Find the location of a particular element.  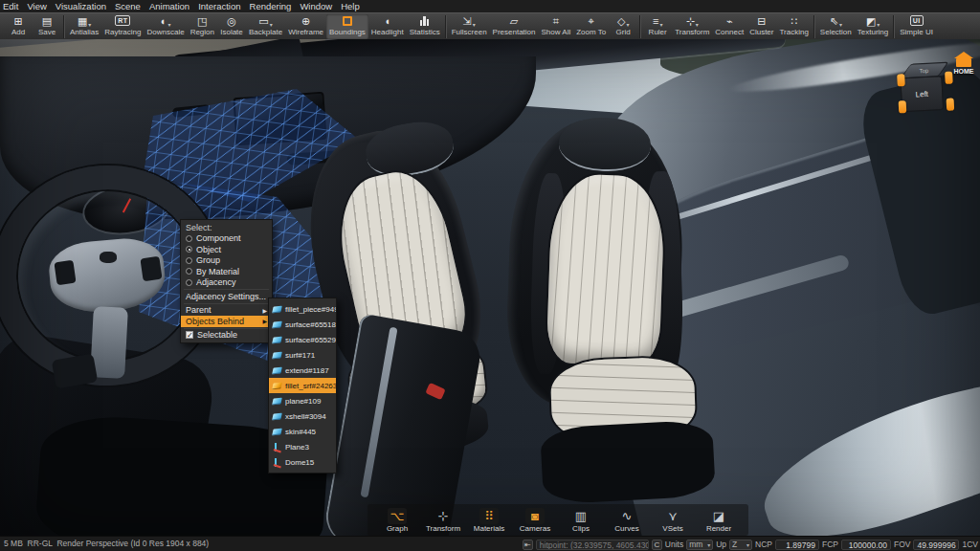

toolbar-raytracing: RTRaytracing is located at coordinates (122, 27).